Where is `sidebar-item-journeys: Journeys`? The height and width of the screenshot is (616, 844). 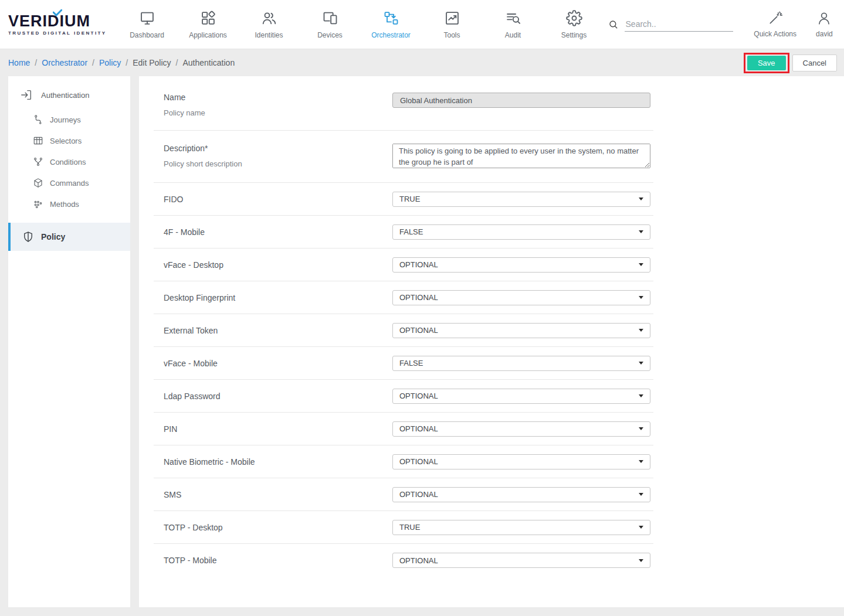
sidebar-item-journeys: Journeys is located at coordinates (69, 120).